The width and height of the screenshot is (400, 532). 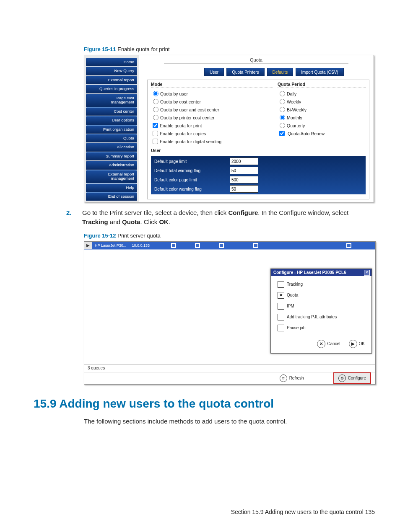 What do you see at coordinates (357, 344) in the screenshot?
I see `ok-button: ▶ OK` at bounding box center [357, 344].